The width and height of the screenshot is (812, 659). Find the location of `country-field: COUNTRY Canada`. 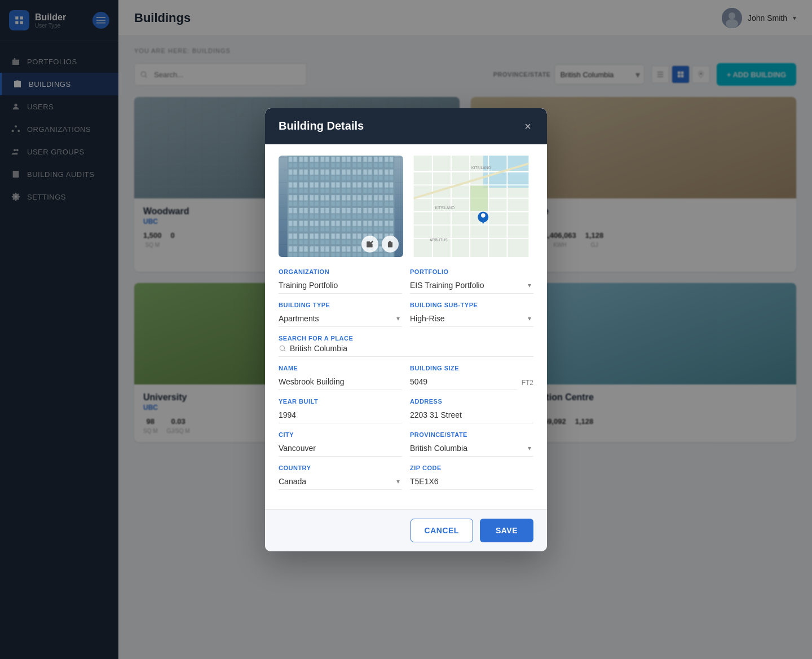

country-field: COUNTRY Canada is located at coordinates (341, 477).